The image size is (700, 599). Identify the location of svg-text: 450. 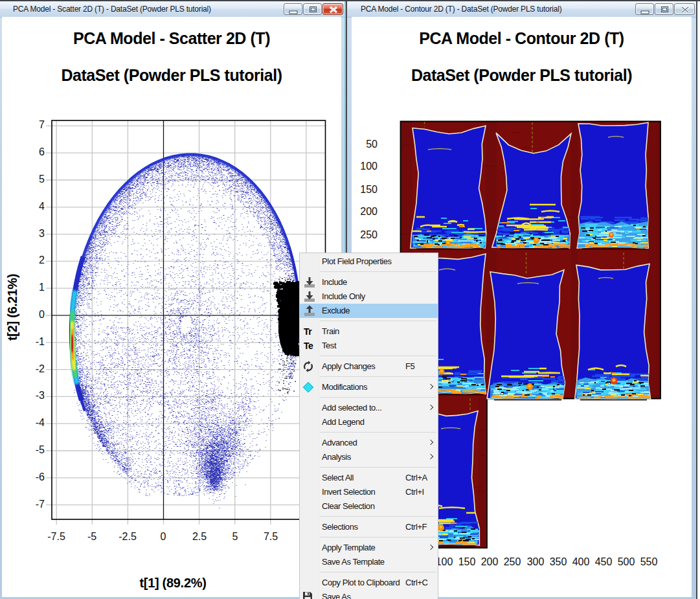
(604, 562).